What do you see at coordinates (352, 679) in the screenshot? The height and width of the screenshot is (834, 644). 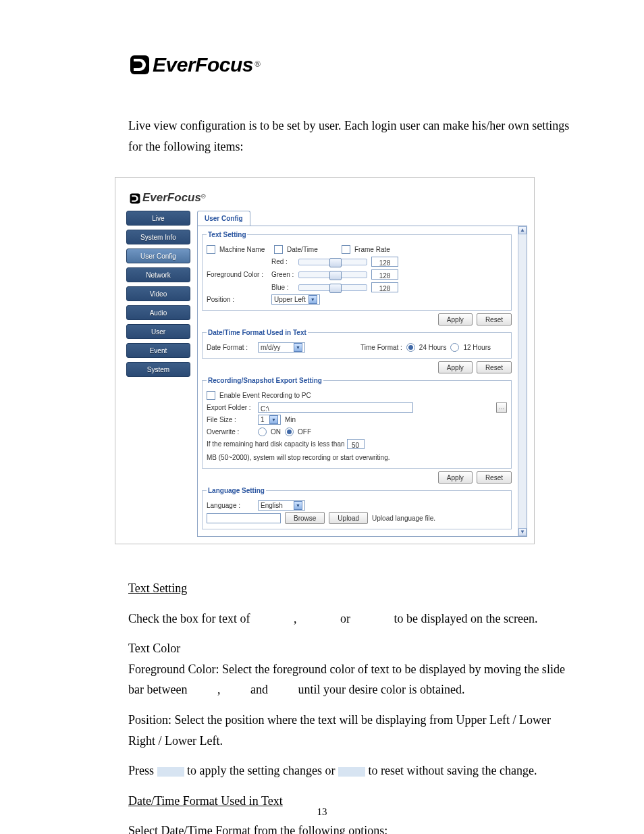 I see `paragraph-fg-color: Foreground Color: Select the foreground …` at bounding box center [352, 679].